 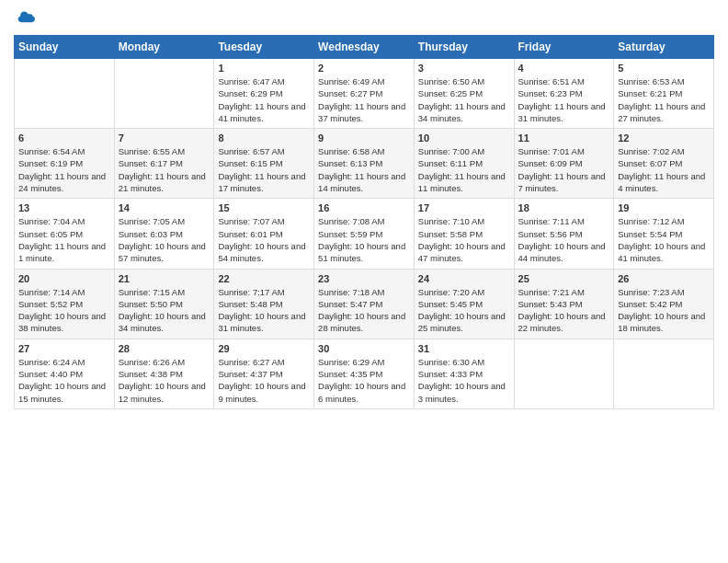 I want to click on calendar-cell: 25Sunrise: 7:21 AM Sunset: 5:43 PM Dayli…, so click(x=564, y=304).